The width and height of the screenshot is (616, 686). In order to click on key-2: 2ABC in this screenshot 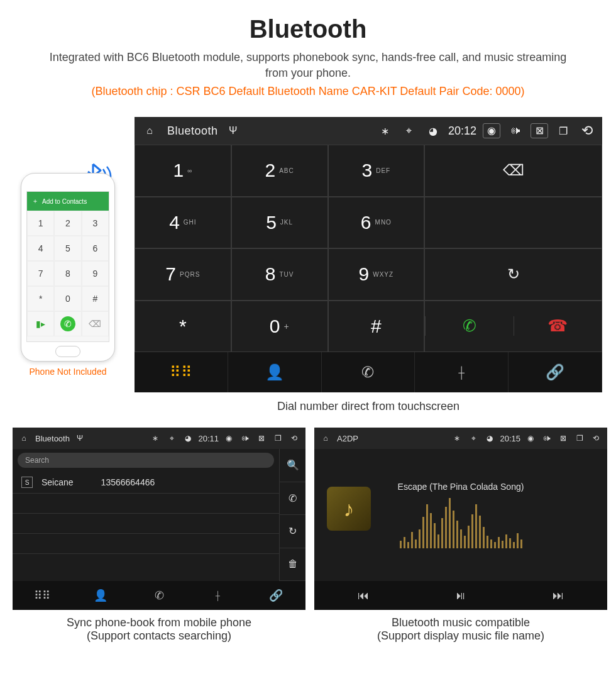, I will do `click(280, 171)`.